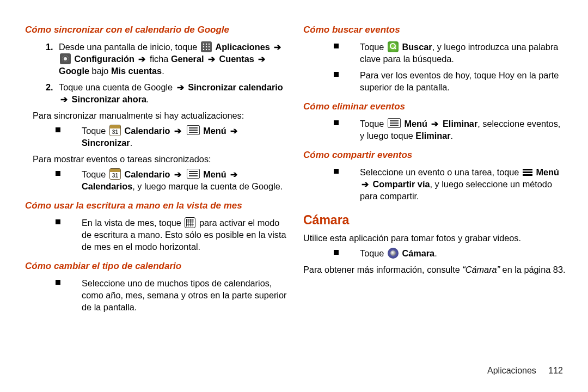 This screenshot has height=392, width=588. I want to click on bullet-list: Toque Cámara., so click(434, 255).